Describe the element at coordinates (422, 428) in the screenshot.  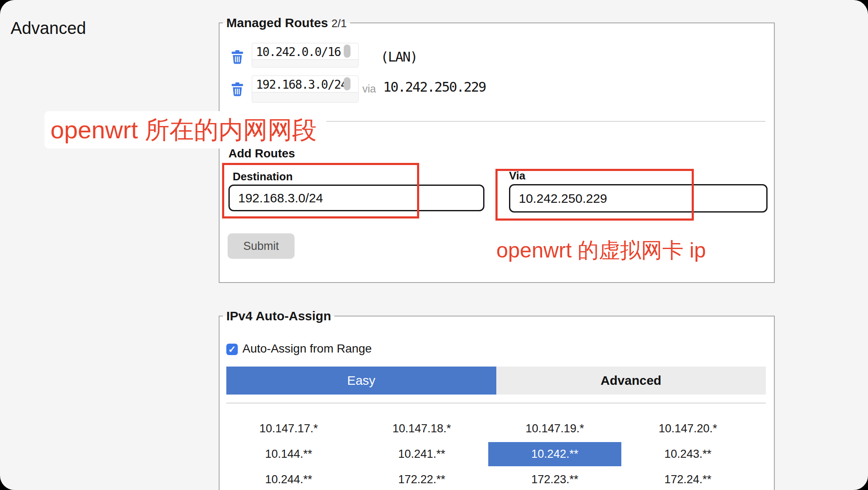
I see `ip-range-cell: 10.147.18.*` at that location.